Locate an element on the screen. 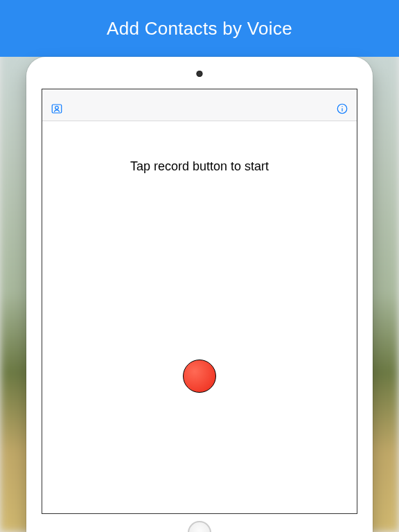  home-button is located at coordinates (200, 526).